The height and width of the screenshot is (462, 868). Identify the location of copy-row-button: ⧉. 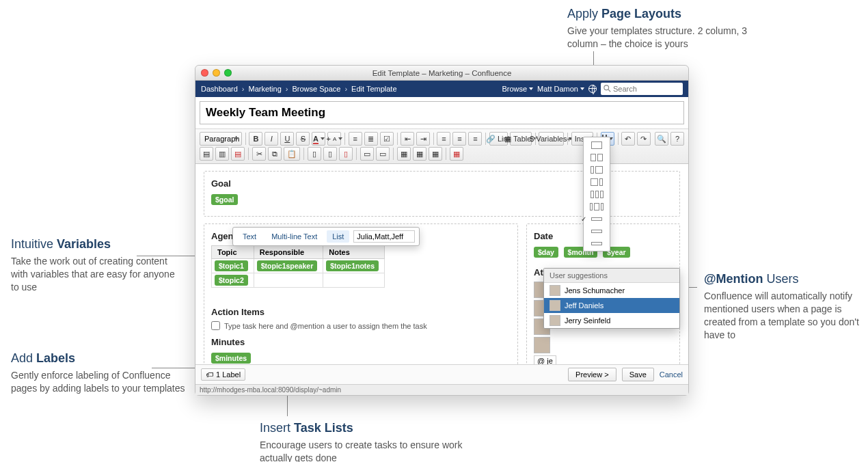
(275, 154).